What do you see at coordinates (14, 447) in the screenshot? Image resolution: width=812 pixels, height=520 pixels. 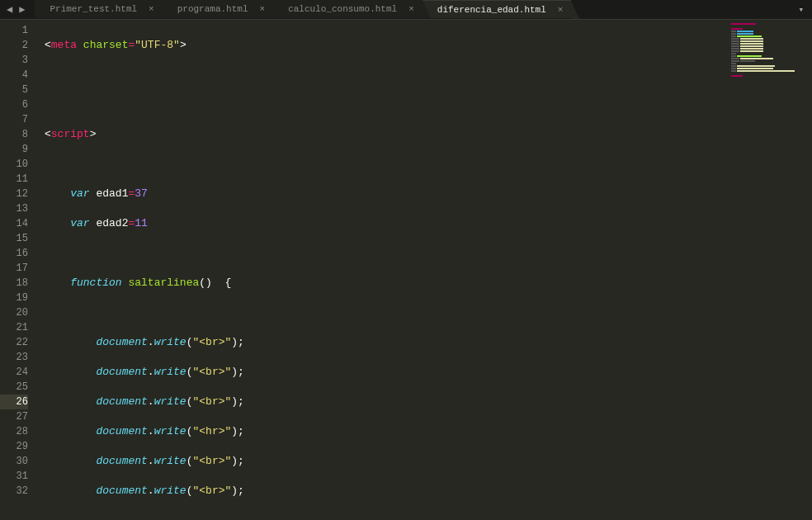 I see `line-number: 29` at bounding box center [14, 447].